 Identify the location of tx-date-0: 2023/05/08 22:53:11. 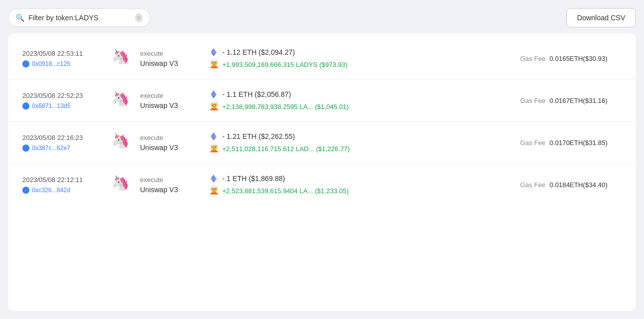
(63, 54).